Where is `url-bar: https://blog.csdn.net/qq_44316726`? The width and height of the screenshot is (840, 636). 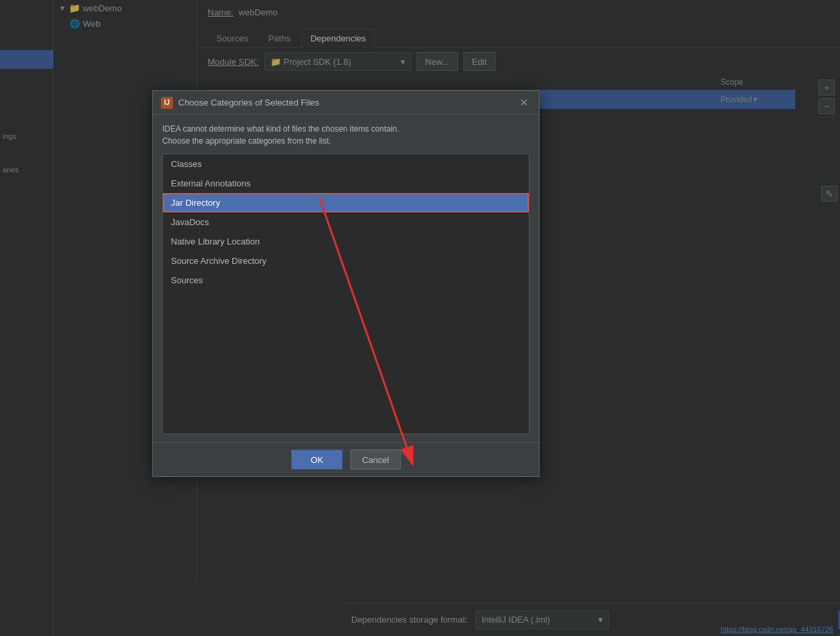
url-bar: https://blog.csdn.net/qq_44316726 is located at coordinates (777, 629).